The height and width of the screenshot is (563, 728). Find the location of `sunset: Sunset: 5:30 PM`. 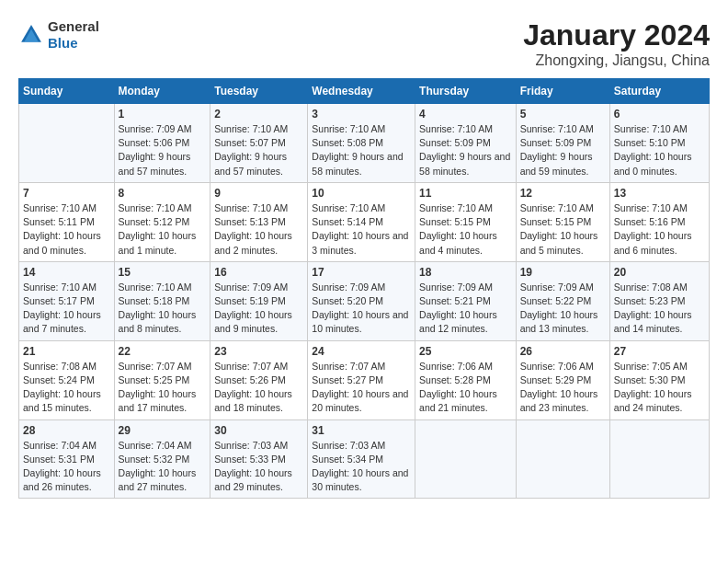

sunset: Sunset: 5:30 PM is located at coordinates (650, 380).